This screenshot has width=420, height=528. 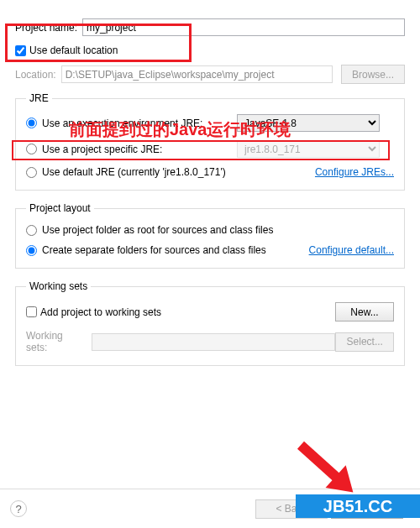 What do you see at coordinates (308, 123) in the screenshot?
I see `jre-exec-env-select: JavaSE-1.8` at bounding box center [308, 123].